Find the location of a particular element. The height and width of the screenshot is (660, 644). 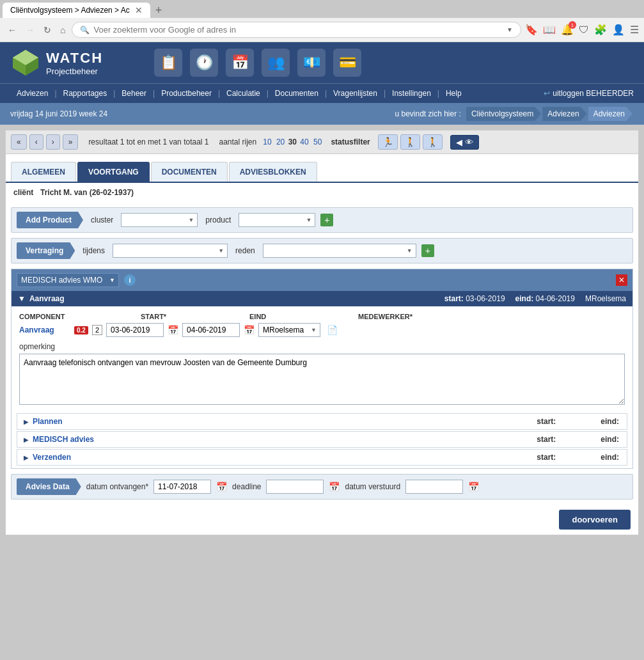

bookmarks-icon: 🔖 is located at coordinates (531, 29).